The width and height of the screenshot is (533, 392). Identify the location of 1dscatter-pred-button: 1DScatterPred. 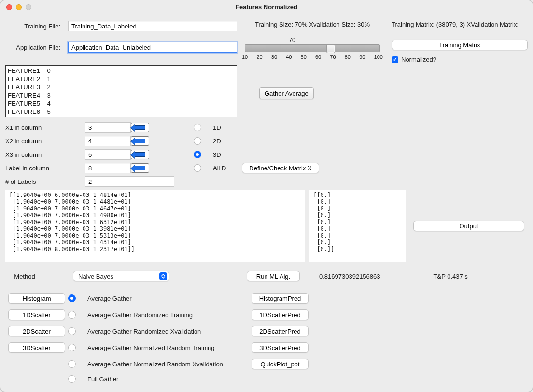
(280, 315).